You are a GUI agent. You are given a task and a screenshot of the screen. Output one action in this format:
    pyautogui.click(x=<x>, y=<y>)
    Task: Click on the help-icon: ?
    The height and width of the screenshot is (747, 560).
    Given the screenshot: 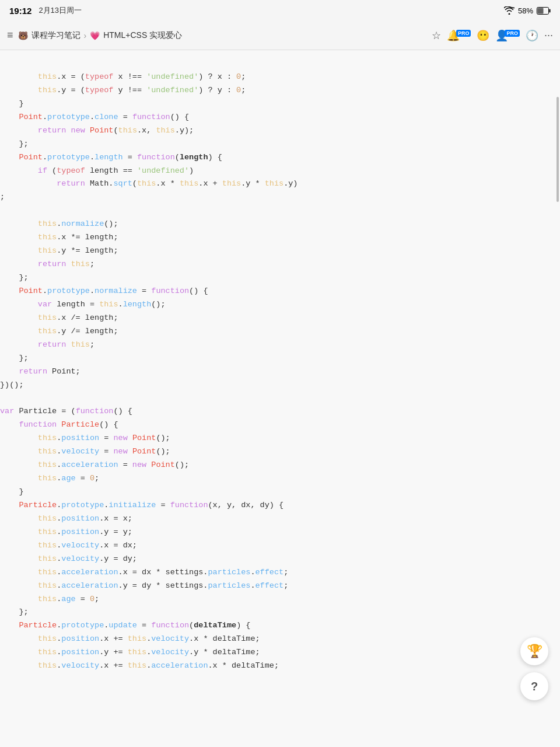 What is the action you would take?
    pyautogui.click(x=534, y=686)
    